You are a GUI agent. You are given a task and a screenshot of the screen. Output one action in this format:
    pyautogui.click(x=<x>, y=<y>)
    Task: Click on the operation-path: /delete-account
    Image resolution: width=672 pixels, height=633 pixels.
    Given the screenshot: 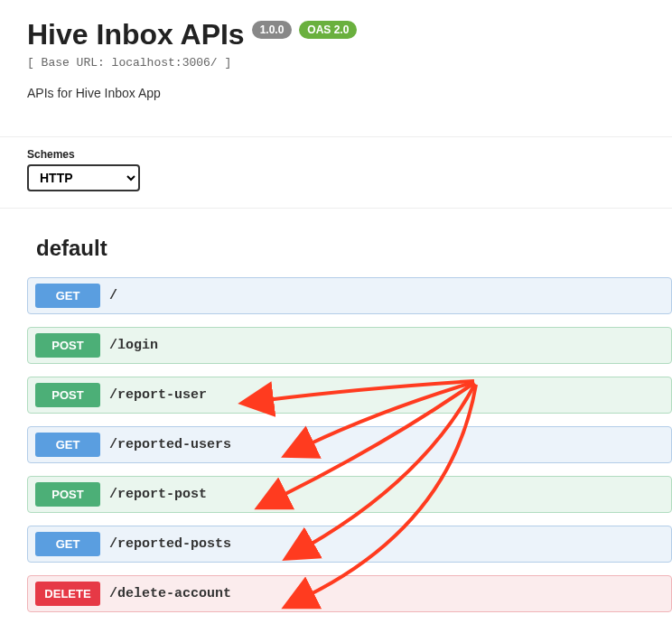 What is the action you would take?
    pyautogui.click(x=170, y=594)
    